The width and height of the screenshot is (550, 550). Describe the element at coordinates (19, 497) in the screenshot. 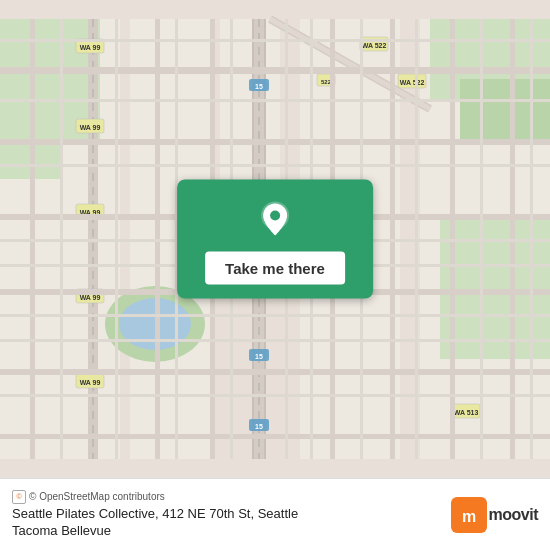

I see `osm-logo: ©` at that location.